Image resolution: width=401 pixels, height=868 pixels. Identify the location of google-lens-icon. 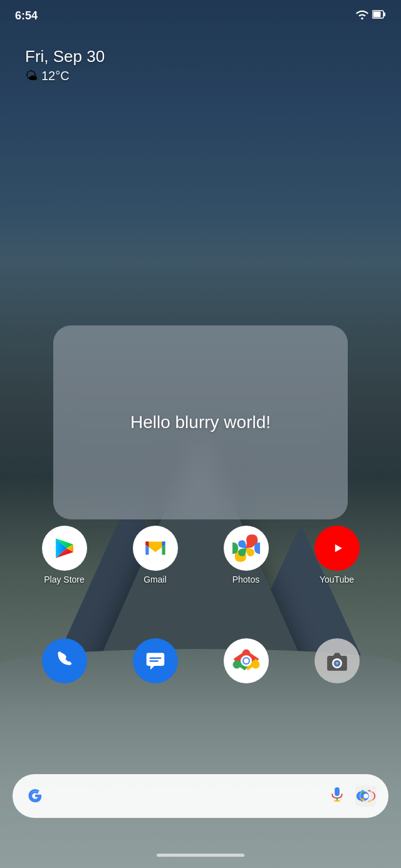
(366, 796).